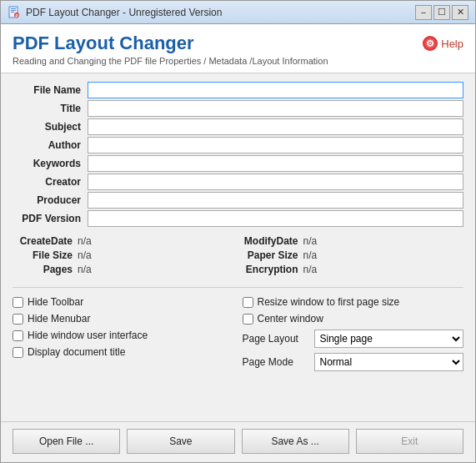 This screenshot has height=463, width=476. What do you see at coordinates (268, 241) in the screenshot?
I see `label-modify-date: ModifyDate` at bounding box center [268, 241].